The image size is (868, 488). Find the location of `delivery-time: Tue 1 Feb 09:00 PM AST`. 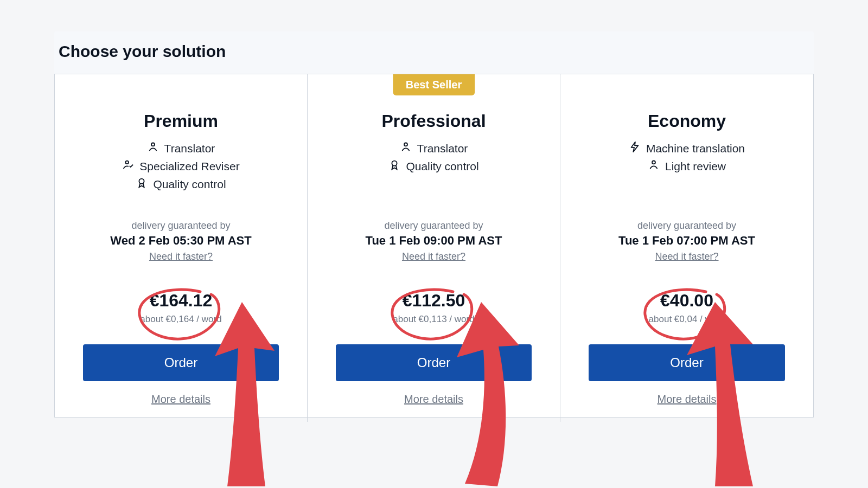

delivery-time: Tue 1 Feb 09:00 PM AST is located at coordinates (434, 241).